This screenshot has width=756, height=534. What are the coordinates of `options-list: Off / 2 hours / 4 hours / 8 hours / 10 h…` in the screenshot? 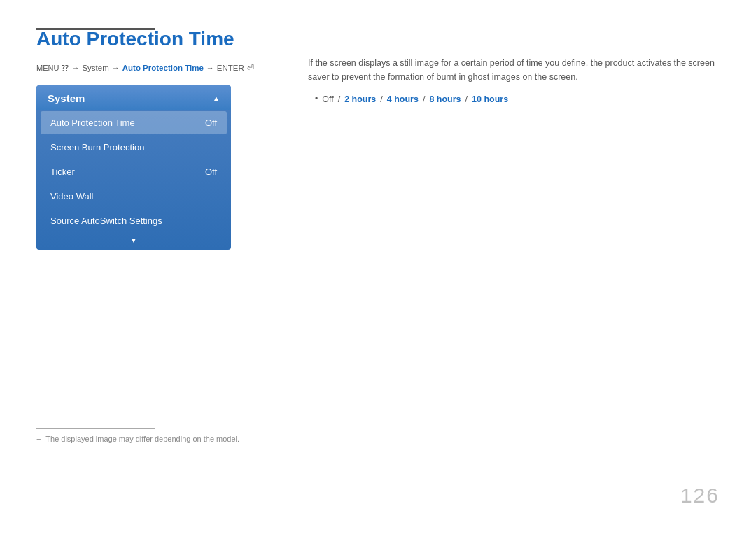 It's located at (514, 99).